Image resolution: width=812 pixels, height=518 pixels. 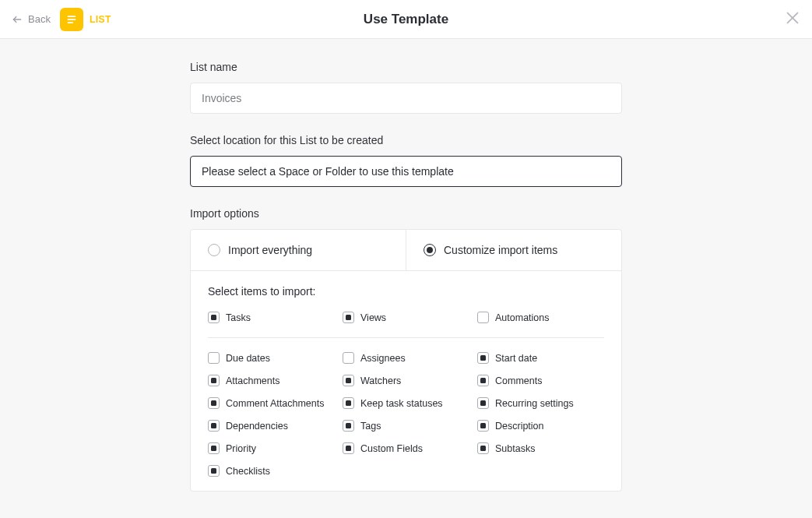 What do you see at coordinates (39, 19) in the screenshot?
I see `back-label: Back` at bounding box center [39, 19].